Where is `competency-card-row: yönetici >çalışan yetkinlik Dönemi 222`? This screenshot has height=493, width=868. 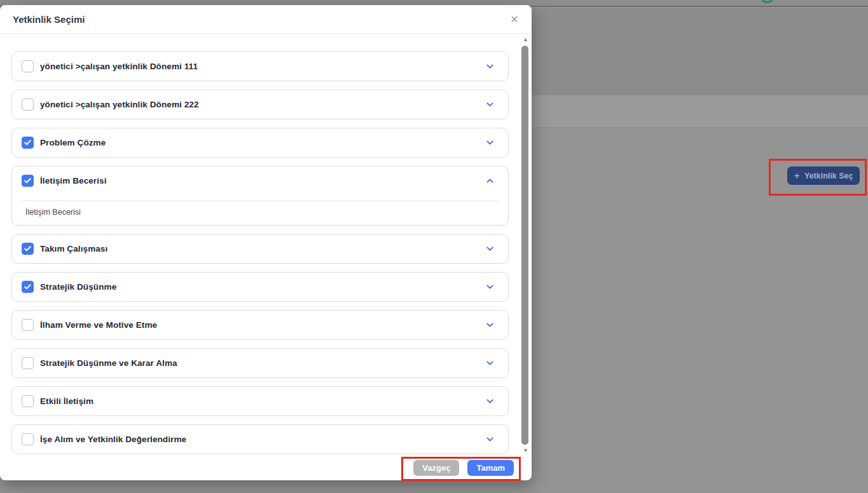
competency-card-row: yönetici >çalışan yetkinlik Dönemi 222 is located at coordinates (260, 104).